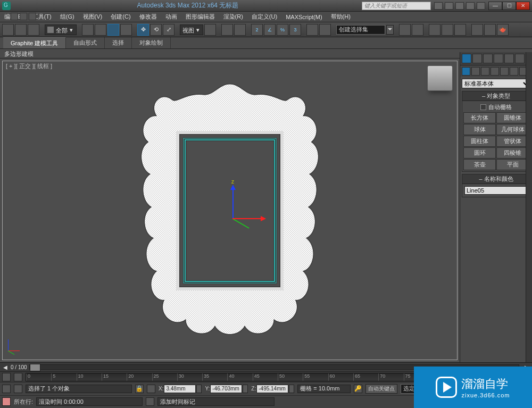 The height and width of the screenshot is (408, 532). Describe the element at coordinates (282, 30) in the screenshot. I see `snap-percent-icon: %` at that location.